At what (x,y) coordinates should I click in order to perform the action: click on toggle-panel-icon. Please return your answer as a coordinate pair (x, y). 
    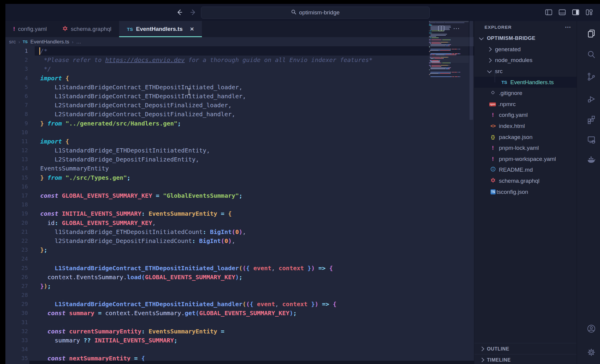
    Looking at the image, I should click on (562, 12).